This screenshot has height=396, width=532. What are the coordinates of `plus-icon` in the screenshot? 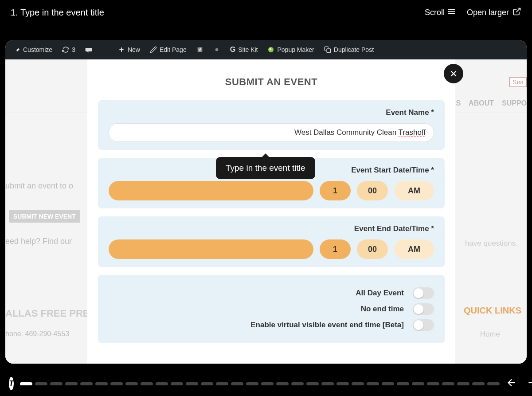 It's located at (121, 50).